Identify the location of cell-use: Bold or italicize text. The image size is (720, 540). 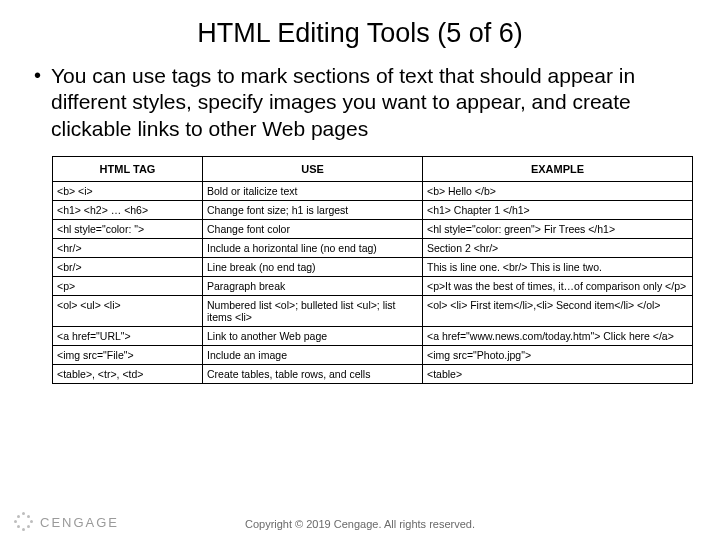
(313, 190).